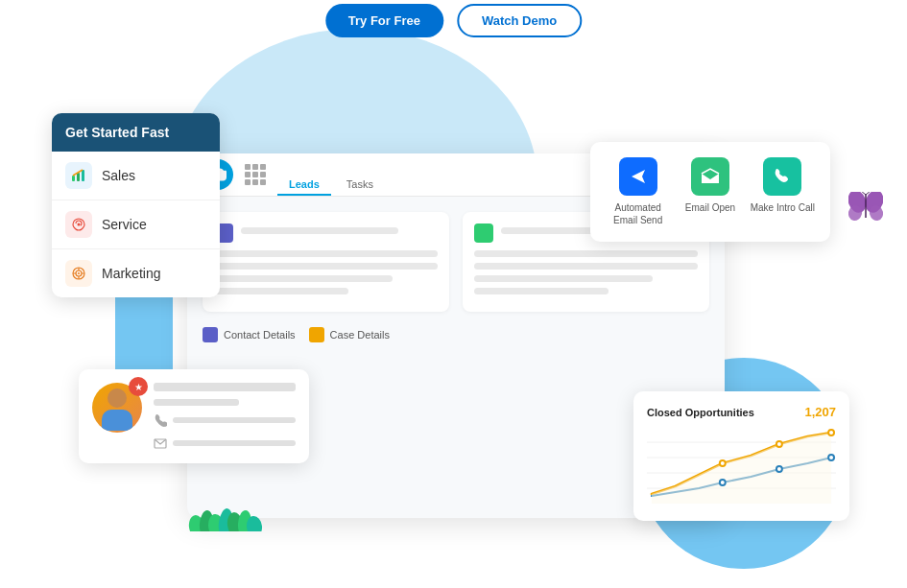  What do you see at coordinates (637, 214) in the screenshot?
I see `email-send-label: Automated Email Send` at bounding box center [637, 214].